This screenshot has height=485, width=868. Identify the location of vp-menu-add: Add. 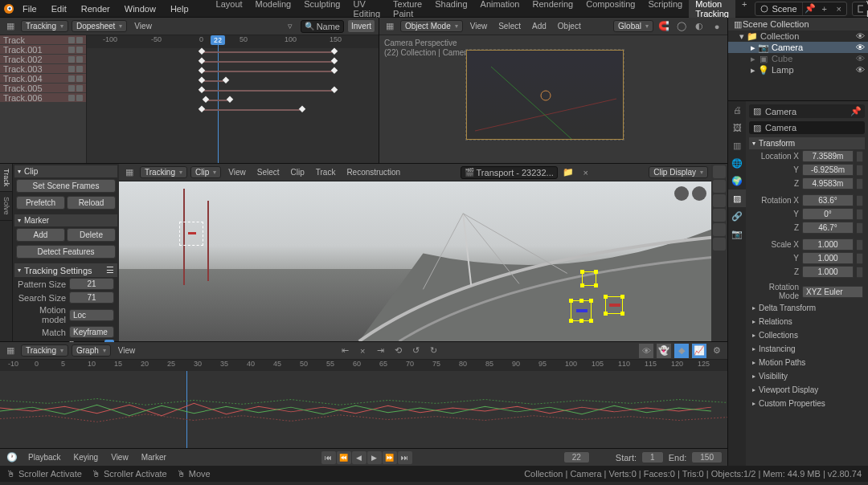
(539, 26).